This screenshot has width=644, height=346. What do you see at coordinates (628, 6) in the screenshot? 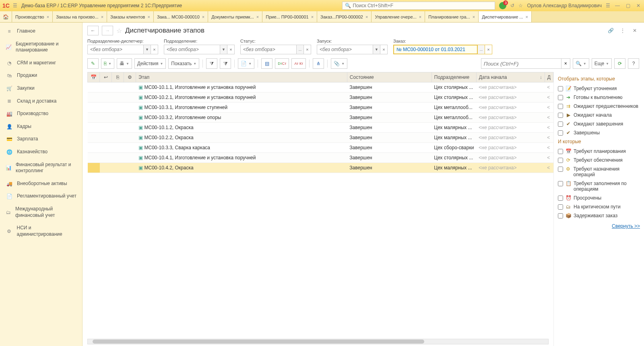
I see `maximize-button: ▢` at bounding box center [628, 6].